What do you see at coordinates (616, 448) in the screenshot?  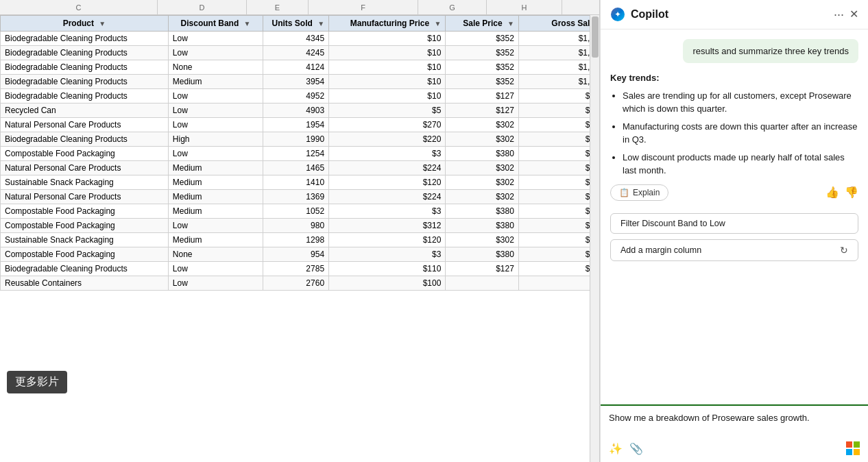 I see `sparkle-icon: ✨` at bounding box center [616, 448].